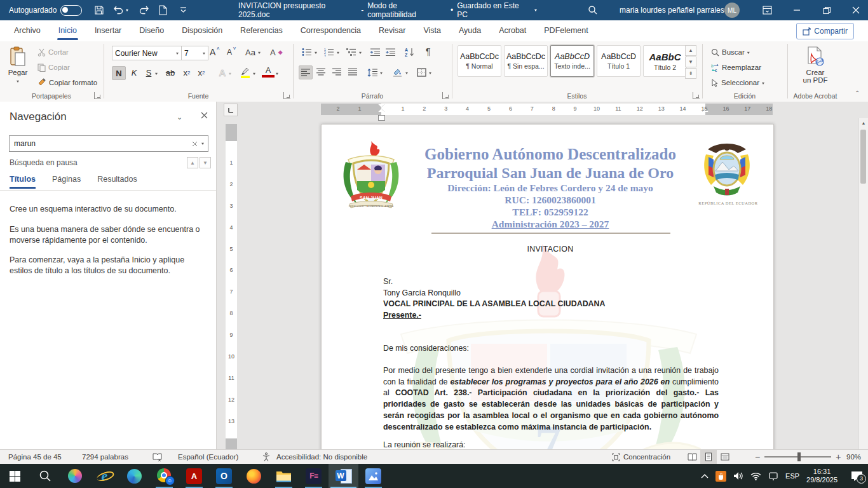 This screenshot has width=868, height=488. What do you see at coordinates (276, 52) in the screenshot?
I see `clear-format-button: A◆` at bounding box center [276, 52].